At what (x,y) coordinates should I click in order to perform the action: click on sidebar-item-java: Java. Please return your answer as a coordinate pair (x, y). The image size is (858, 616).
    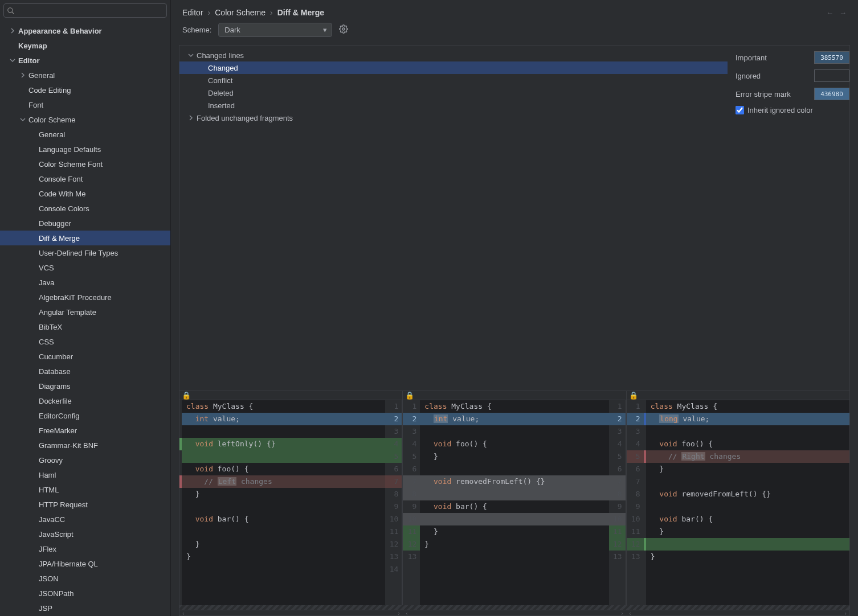
    Looking at the image, I should click on (85, 282).